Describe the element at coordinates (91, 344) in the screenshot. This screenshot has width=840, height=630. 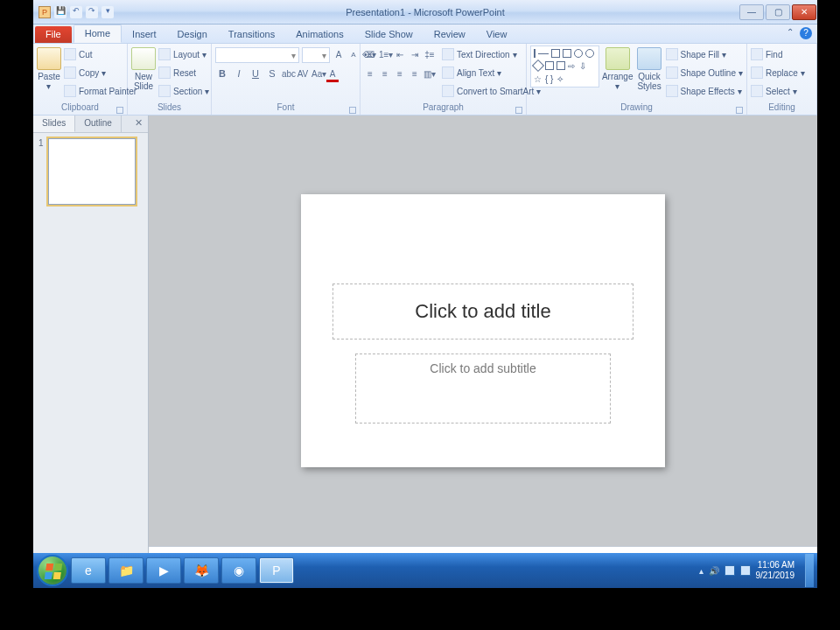
I see `slides-panel: Slides Outline ✕ 1` at that location.